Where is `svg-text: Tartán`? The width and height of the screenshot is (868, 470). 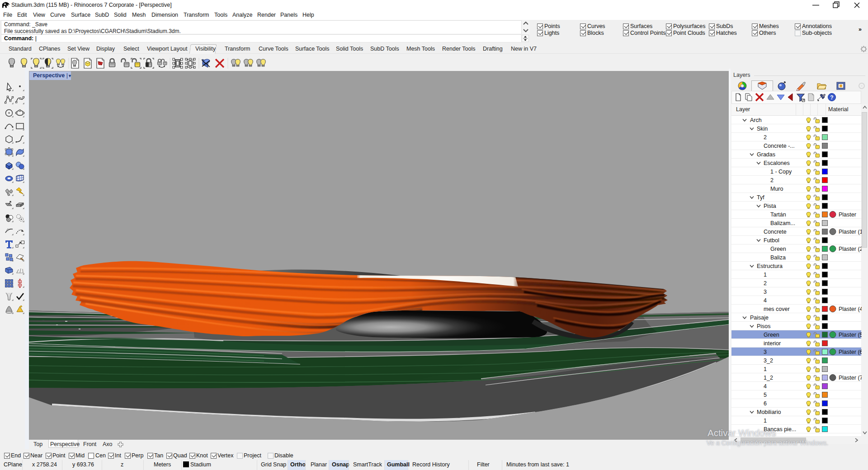
svg-text: Tartán is located at coordinates (778, 215).